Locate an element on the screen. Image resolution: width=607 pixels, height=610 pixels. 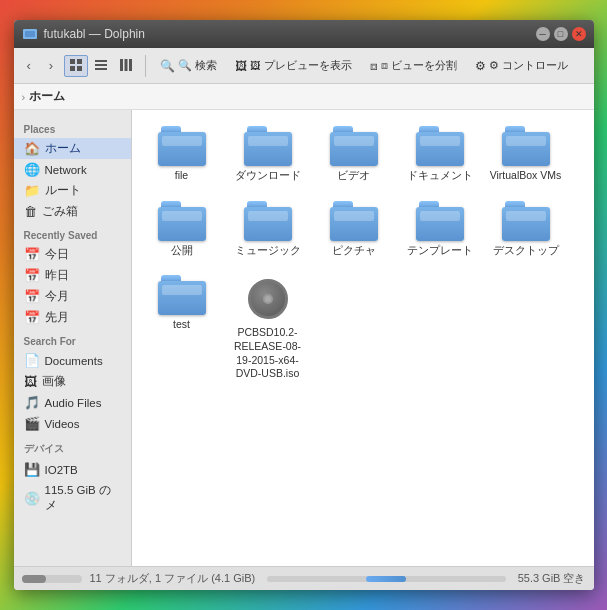
file-name-file: file is located at coordinates (182, 176).